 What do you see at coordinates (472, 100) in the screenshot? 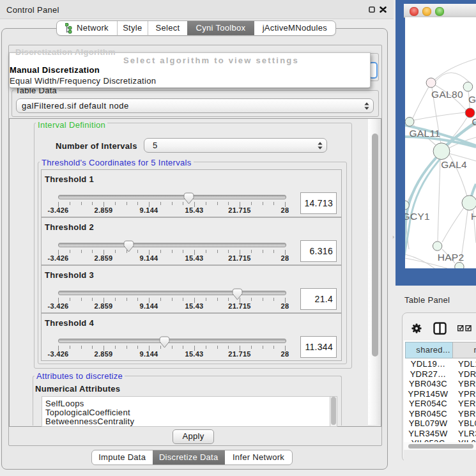
I see `svg-text: GA` at bounding box center [472, 100].